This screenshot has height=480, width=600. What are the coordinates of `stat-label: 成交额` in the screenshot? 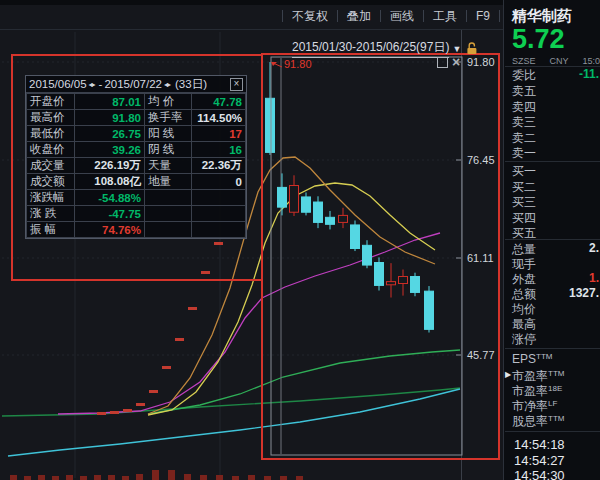 It's located at (51, 182).